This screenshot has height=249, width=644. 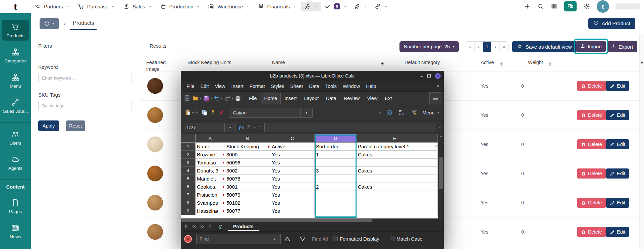 What do you see at coordinates (271, 113) in the screenshot?
I see `font-name-combobox: Calibri▾` at bounding box center [271, 113].